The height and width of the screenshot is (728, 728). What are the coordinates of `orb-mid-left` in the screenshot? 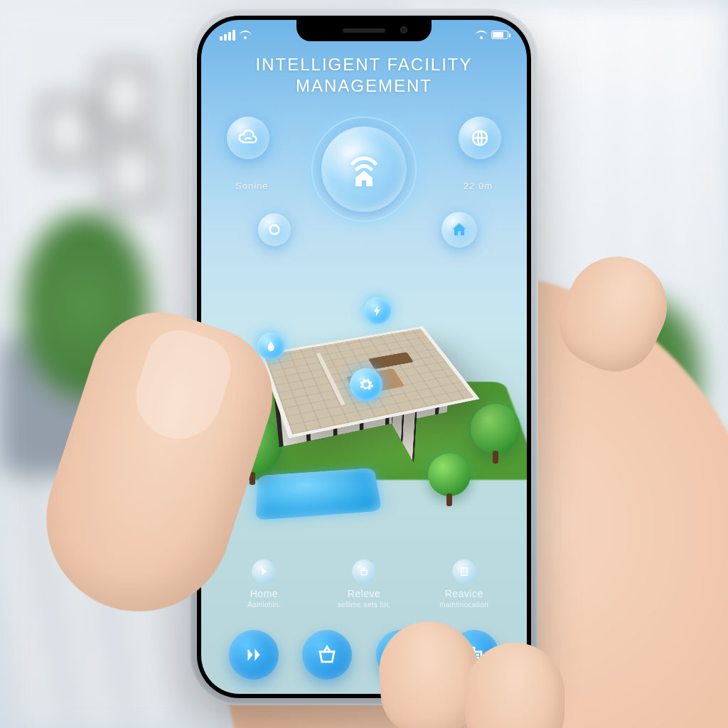 It's located at (274, 230).